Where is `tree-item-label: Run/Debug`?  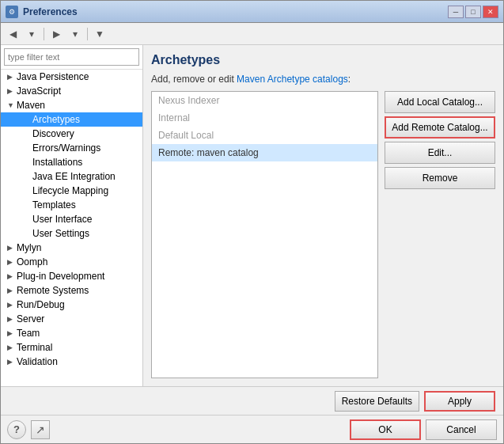
tree-item-label: Run/Debug is located at coordinates (41, 305).